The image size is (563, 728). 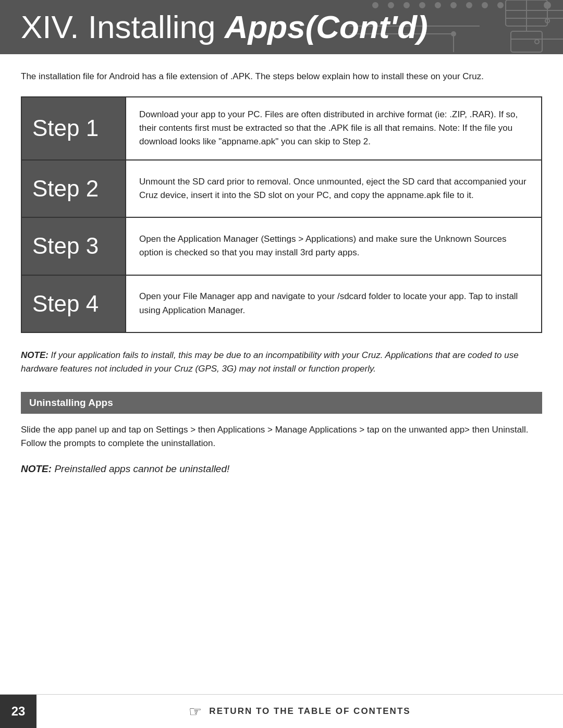 What do you see at coordinates (36, 469) in the screenshot?
I see `note-2-label: NOTE:` at bounding box center [36, 469].